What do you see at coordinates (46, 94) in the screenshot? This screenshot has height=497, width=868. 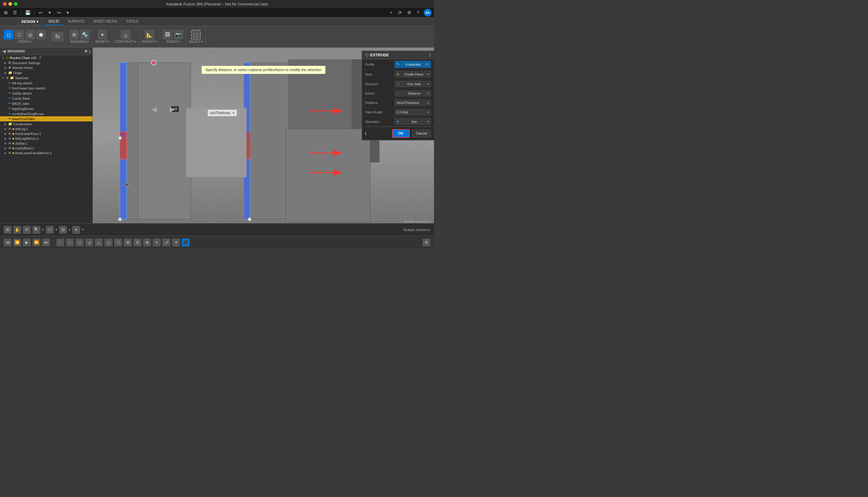 I see `tree-2a3da-sketch: ✏ 2a3da sketch` at bounding box center [46, 94].